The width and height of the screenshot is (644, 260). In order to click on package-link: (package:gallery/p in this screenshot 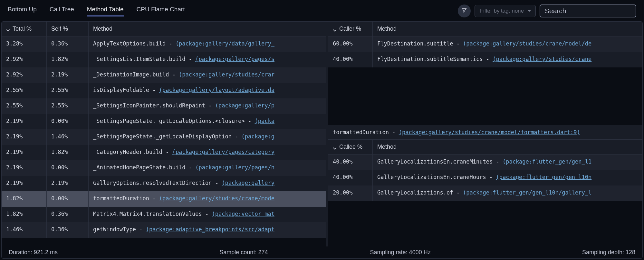, I will do `click(245, 105)`.